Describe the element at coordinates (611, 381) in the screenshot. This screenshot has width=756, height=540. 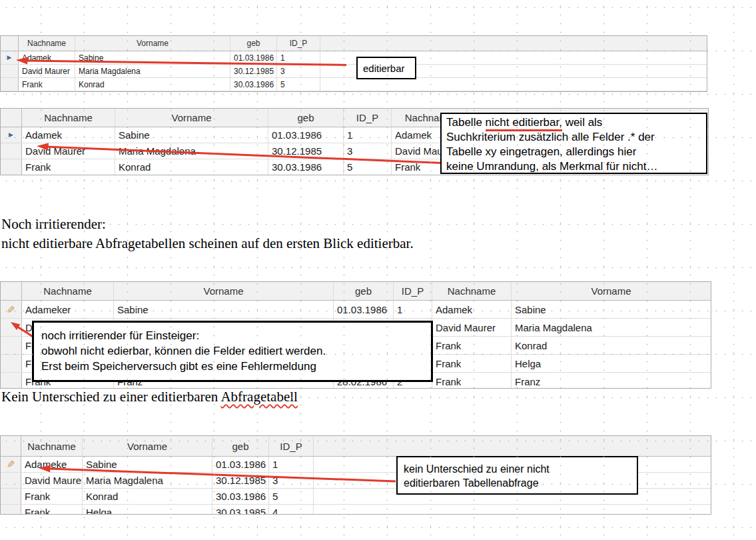
I see `table-cell: Franz` at that location.